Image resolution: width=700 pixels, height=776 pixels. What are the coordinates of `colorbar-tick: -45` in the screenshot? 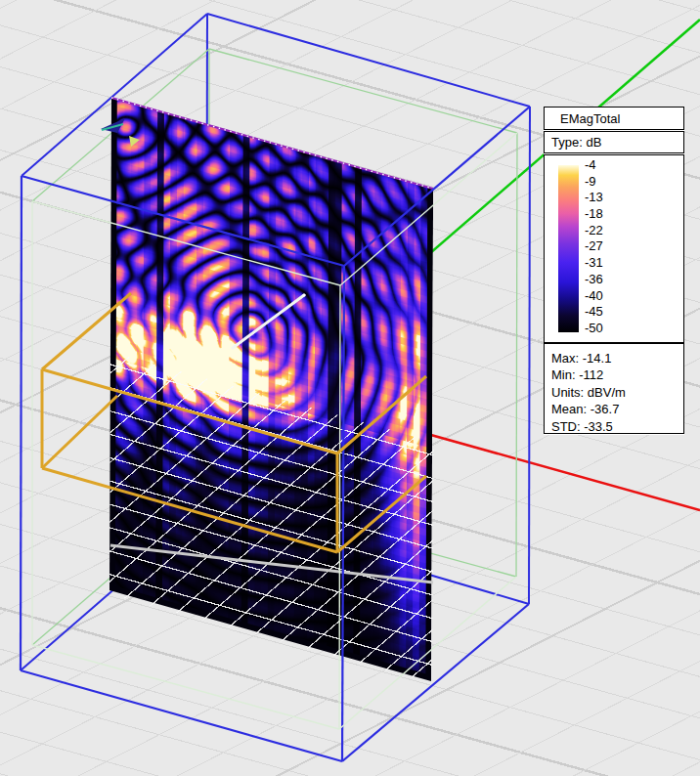 It's located at (594, 312).